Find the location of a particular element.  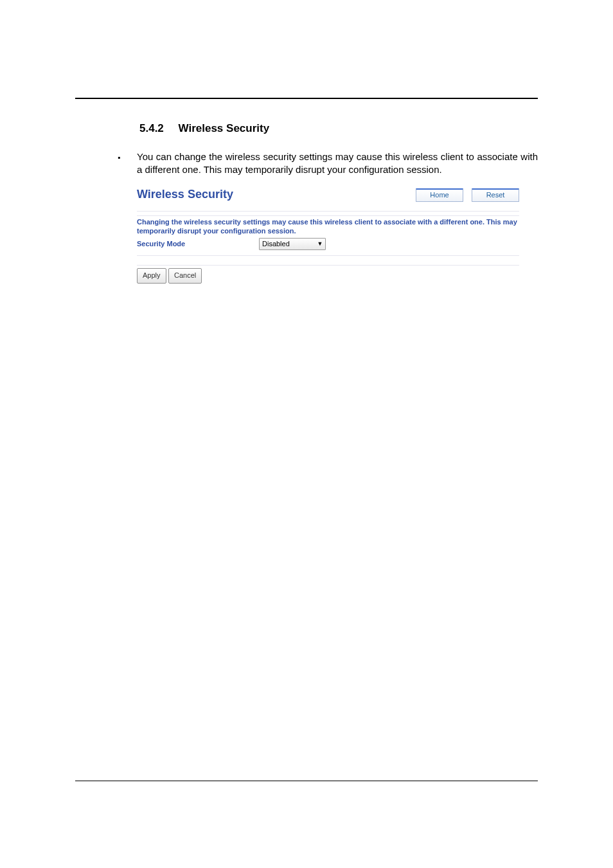

screenshot-title: Wireless Security is located at coordinates (185, 195).